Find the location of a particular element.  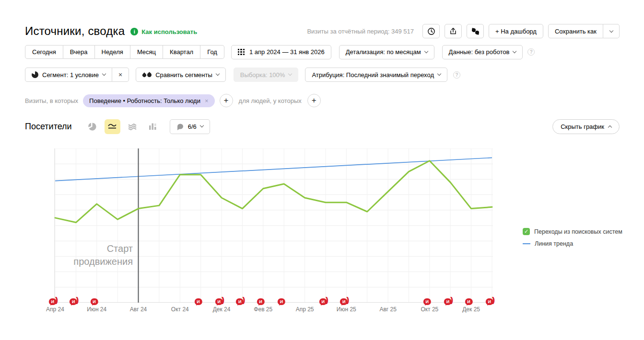

history-button is located at coordinates (431, 31).